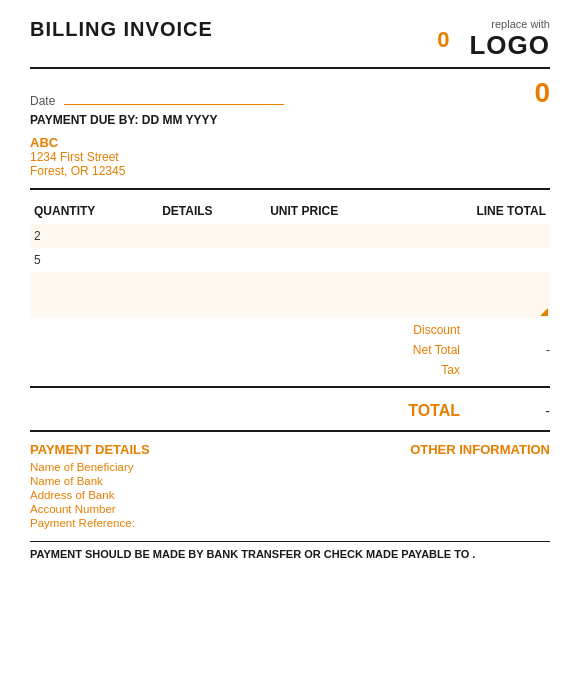 The height and width of the screenshot is (680, 580). What do you see at coordinates (212, 211) in the screenshot?
I see `col-details: DETAILS` at bounding box center [212, 211].